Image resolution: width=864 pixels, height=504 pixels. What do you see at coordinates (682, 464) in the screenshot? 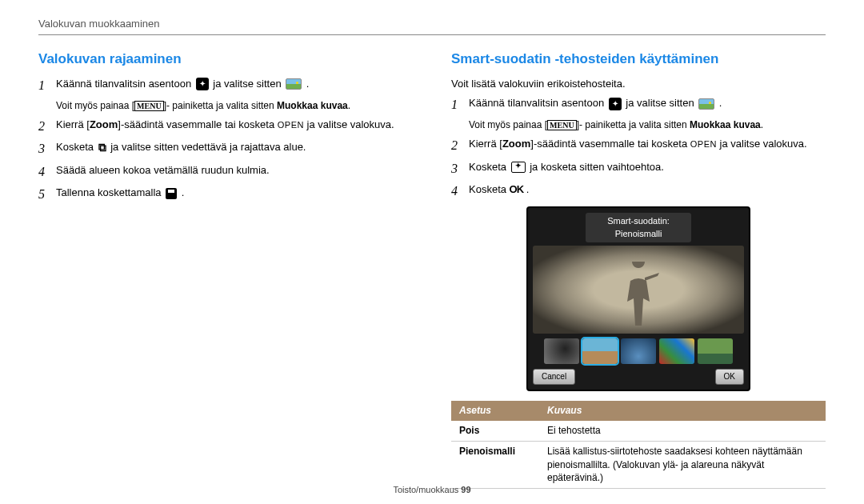
I see `cell-setting-desc: Lisää kallistus-siirtotehoste saadaksesi…` at bounding box center [682, 464].